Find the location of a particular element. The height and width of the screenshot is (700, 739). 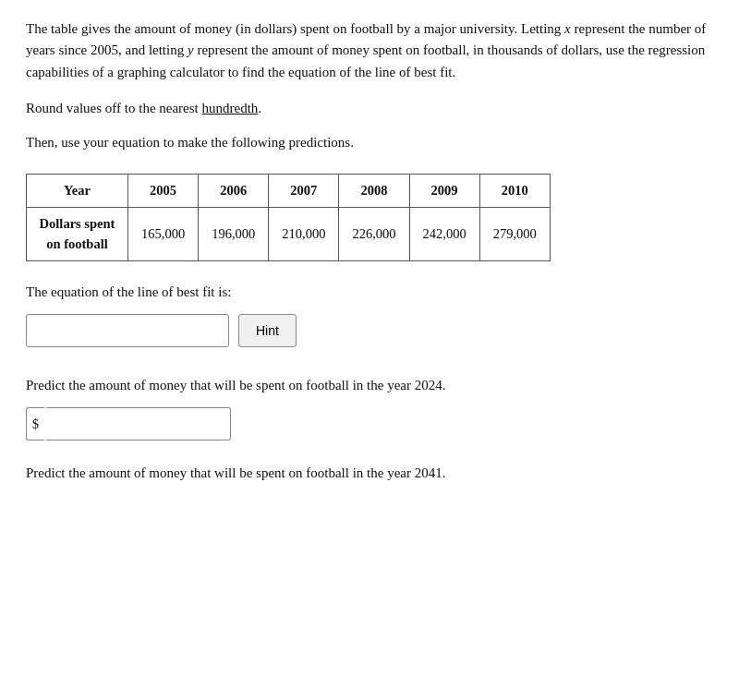

equation-label: The equation of the line of best fit is: is located at coordinates (370, 292).